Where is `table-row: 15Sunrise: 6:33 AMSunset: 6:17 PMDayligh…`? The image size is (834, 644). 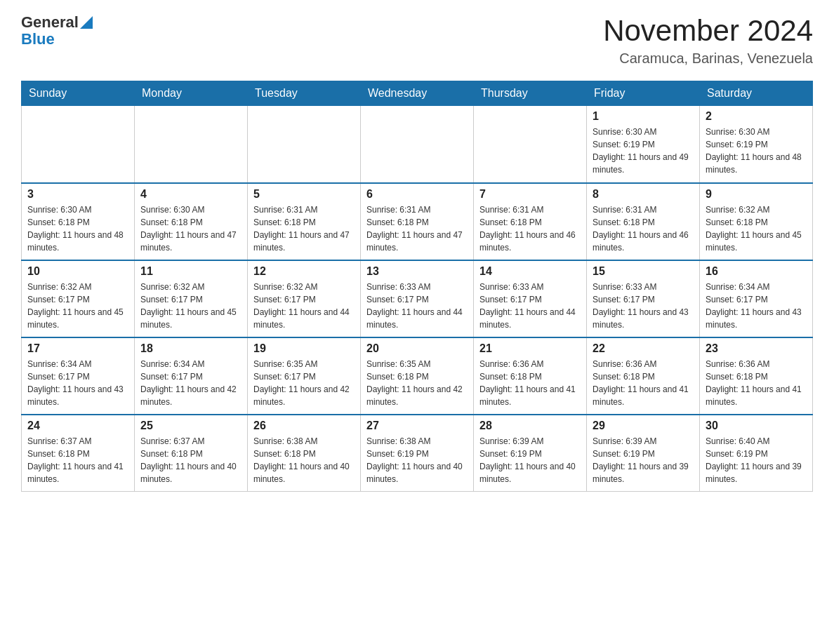 table-row: 15Sunrise: 6:33 AMSunset: 6:17 PMDayligh… is located at coordinates (643, 299).